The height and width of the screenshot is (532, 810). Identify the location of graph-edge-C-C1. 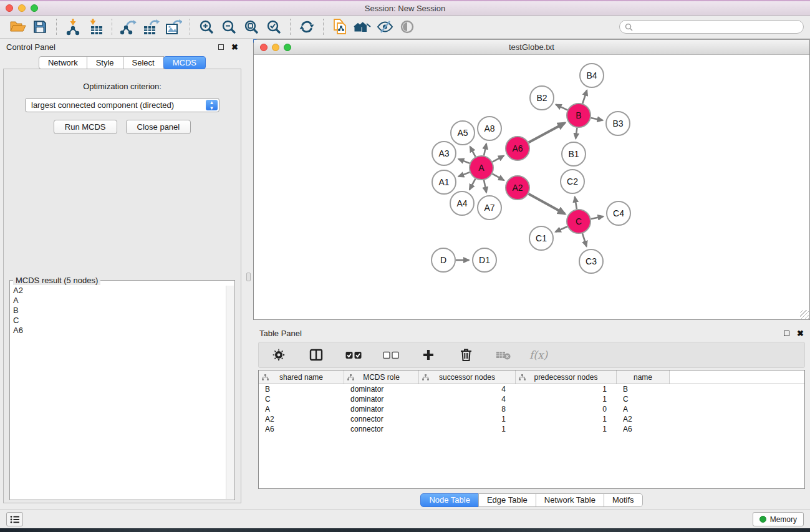
(561, 230).